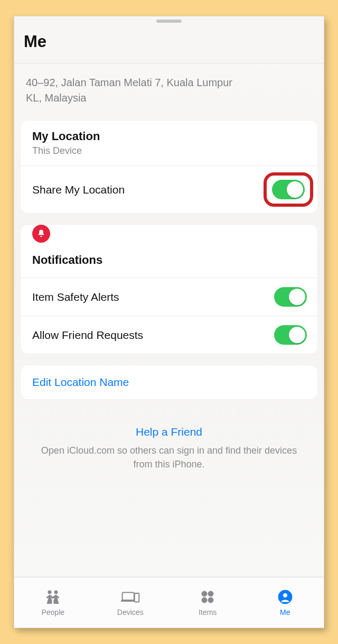 The width and height of the screenshot is (338, 644). What do you see at coordinates (88, 335) in the screenshot?
I see `friend-requests-label: Allow Friend Requests` at bounding box center [88, 335].